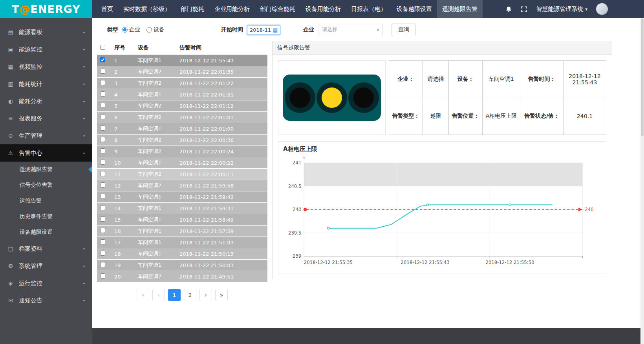 The height and width of the screenshot is (344, 644). Describe the element at coordinates (46, 169) in the screenshot. I see `sidebar-subitem: 遥测越限告警` at that location.